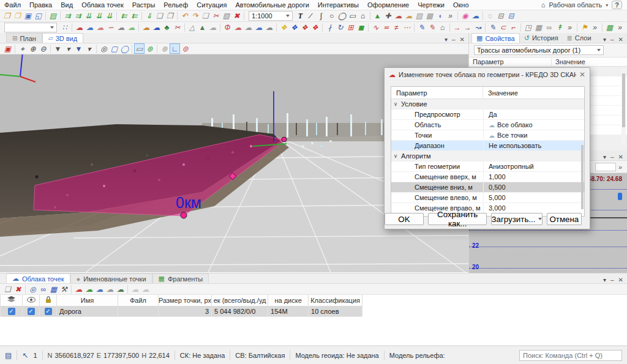  Describe the element at coordinates (89, 289) in the screenshot. I see `cloud-export2-icon: ☁` at that location.